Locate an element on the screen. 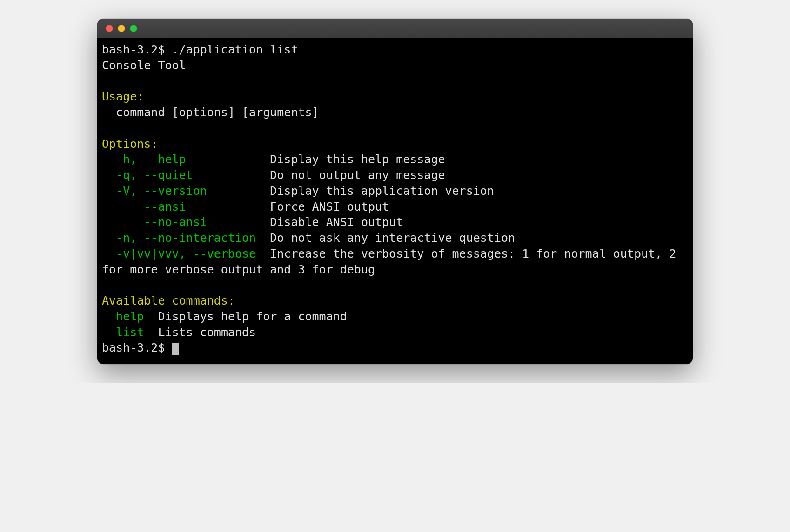  command-desc: Lists commands is located at coordinates (207, 332).